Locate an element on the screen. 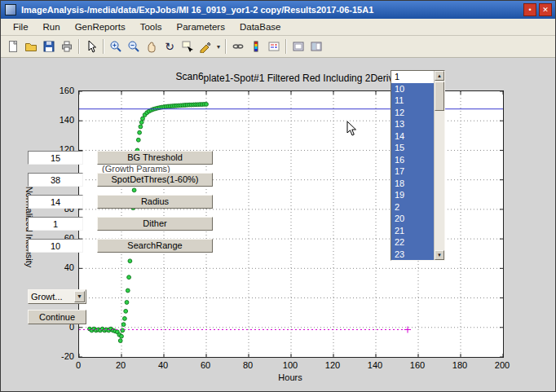 The image size is (556, 392). param-button-searchrange: SearchRange is located at coordinates (155, 246).